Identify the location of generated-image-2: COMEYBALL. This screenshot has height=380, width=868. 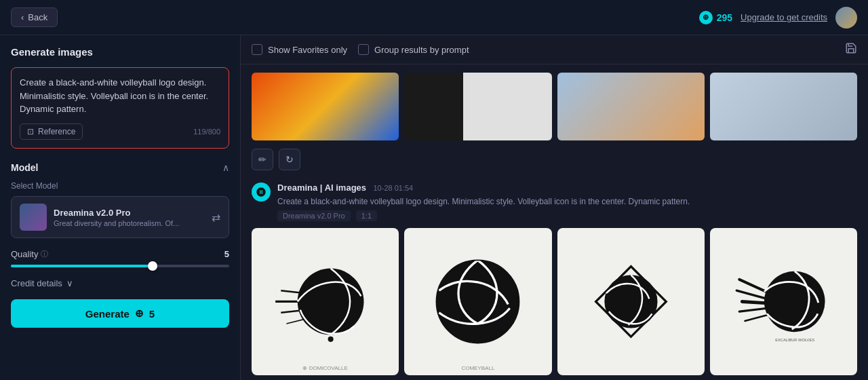
(477, 301).